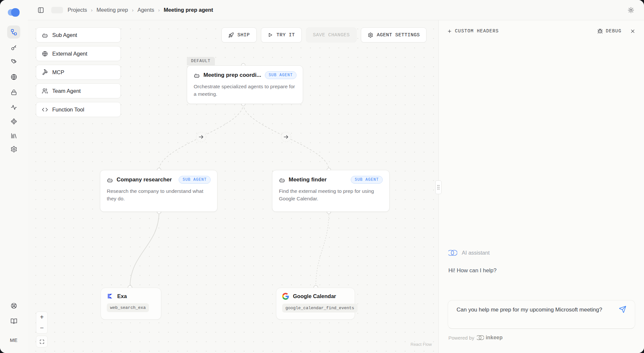 Image resolution: width=644 pixels, height=353 pixels. I want to click on node-description: Orchestrate specialized agents to prepar…, so click(245, 90).